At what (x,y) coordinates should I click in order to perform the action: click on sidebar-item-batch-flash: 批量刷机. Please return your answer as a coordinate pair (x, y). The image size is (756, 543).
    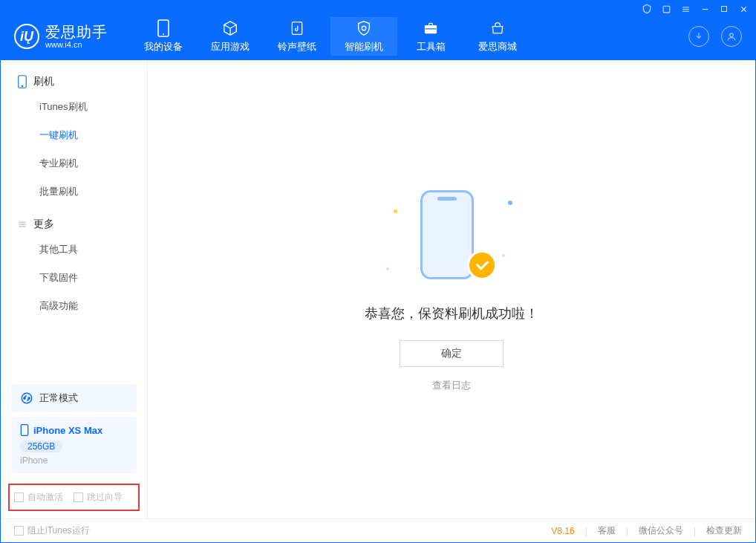
    Looking at the image, I should click on (74, 192).